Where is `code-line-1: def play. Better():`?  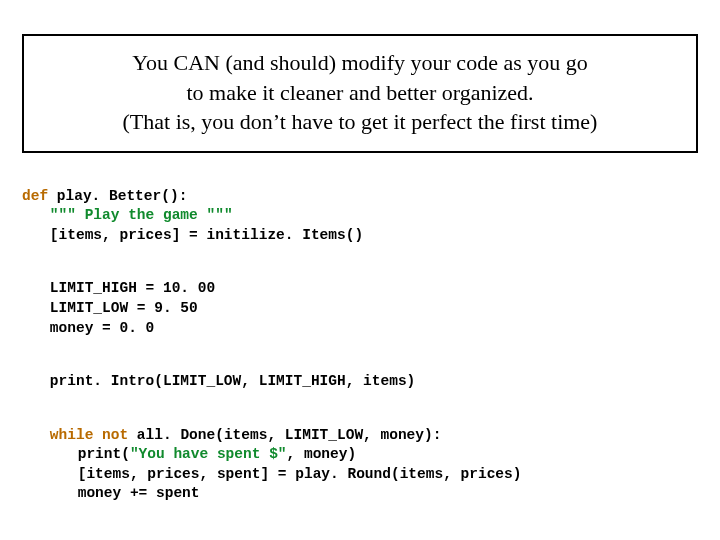
code-line-1: def play. Better(): is located at coordinates (104, 196).